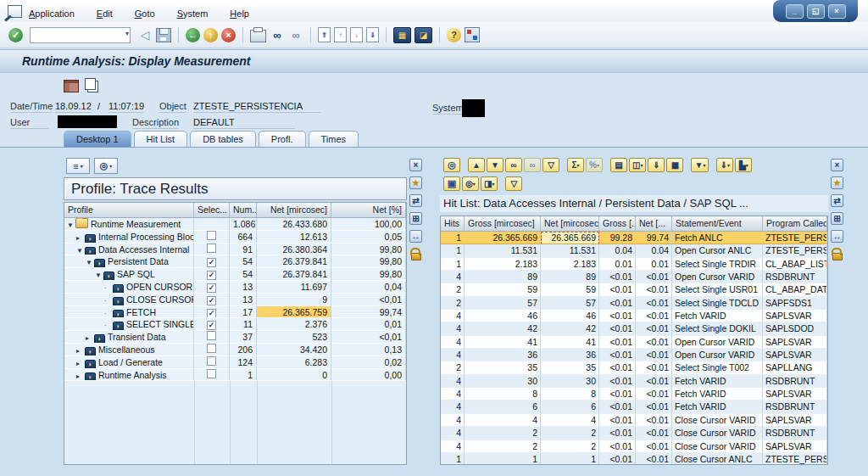 Image resolution: width=868 pixels, height=476 pixels. Describe the element at coordinates (294, 210) in the screenshot. I see `column-header-net-mircosec: Net [mircosec]` at that location.